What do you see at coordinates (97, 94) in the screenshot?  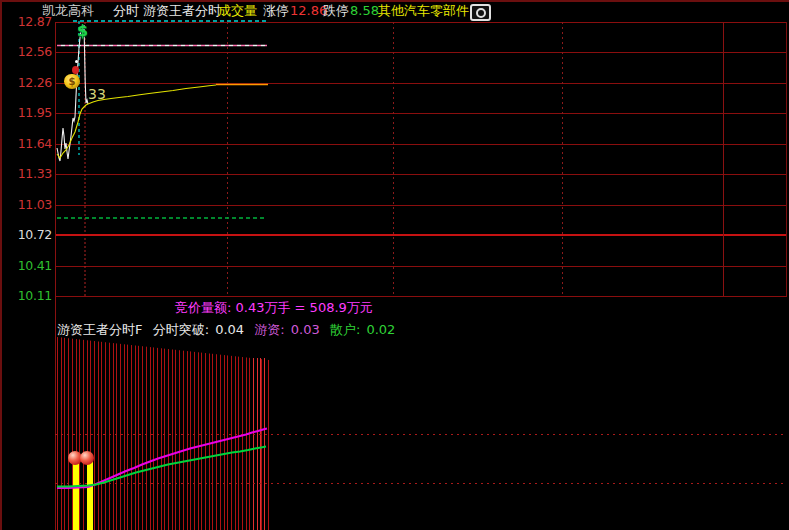 I see `bag-value-label: 33` at bounding box center [97, 94].